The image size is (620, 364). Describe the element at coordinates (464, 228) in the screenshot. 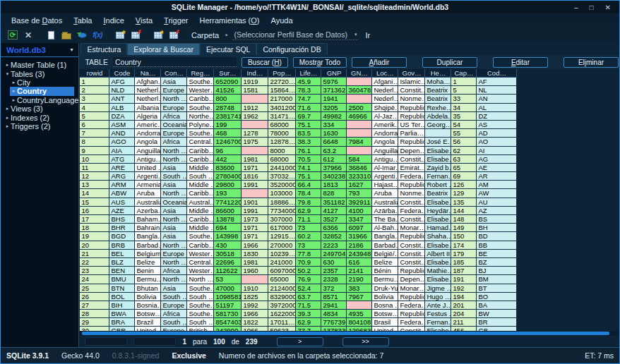

I see `cell: 149` at that location.